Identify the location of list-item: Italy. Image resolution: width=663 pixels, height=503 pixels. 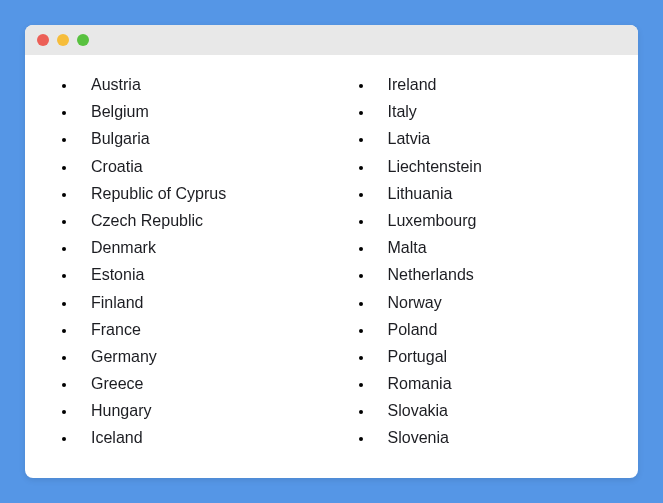
(492, 112).